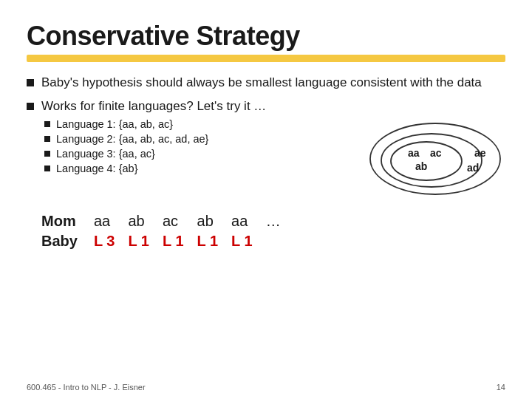 The width and height of the screenshot is (532, 399). I want to click on bullet-2-item: Works for finite languages? Let's try it…, so click(266, 106).